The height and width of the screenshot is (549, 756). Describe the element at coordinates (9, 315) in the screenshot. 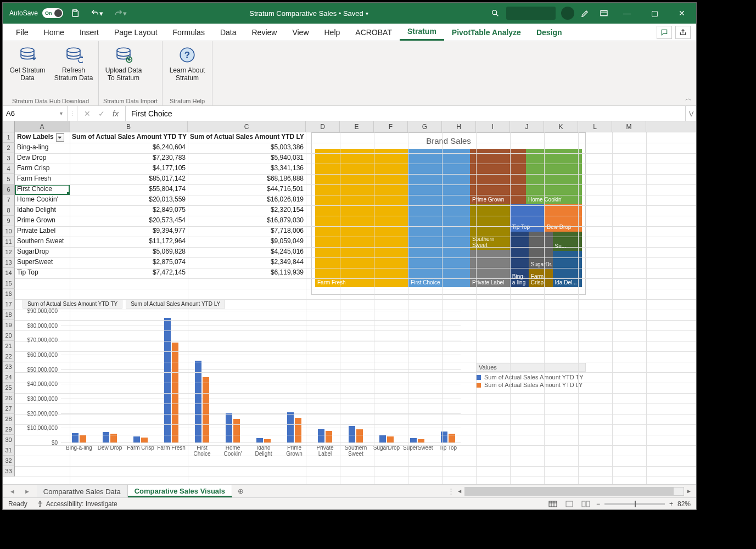

I see `row-header: 18` at that location.